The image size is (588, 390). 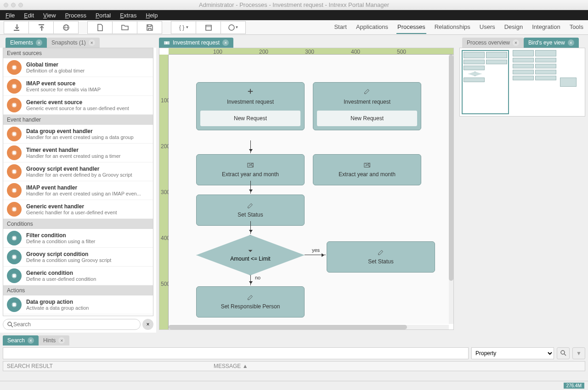 I want to click on node-responsible: Set Responsible Person, so click(x=250, y=302).